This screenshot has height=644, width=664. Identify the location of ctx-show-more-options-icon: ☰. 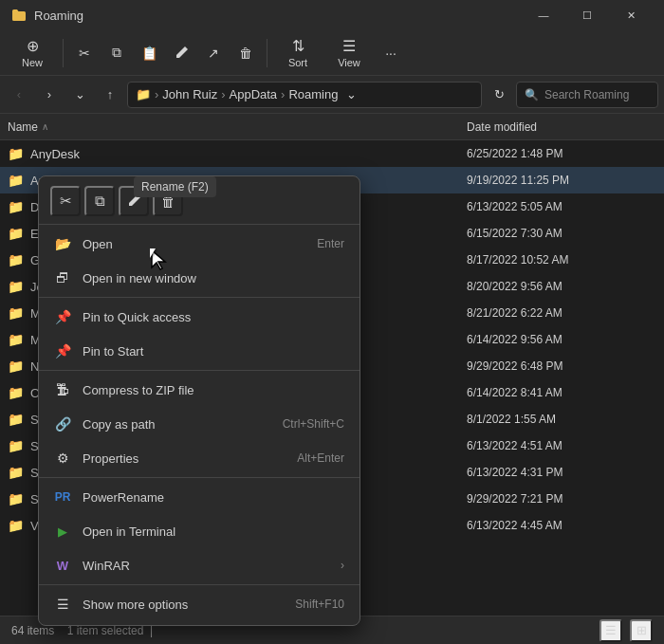
(63, 604).